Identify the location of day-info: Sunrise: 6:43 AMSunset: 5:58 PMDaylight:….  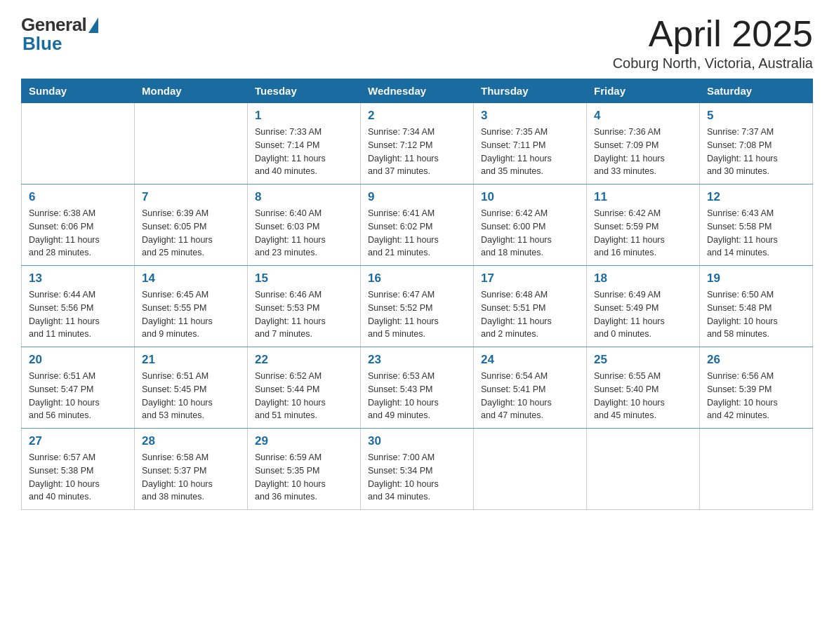
(756, 233).